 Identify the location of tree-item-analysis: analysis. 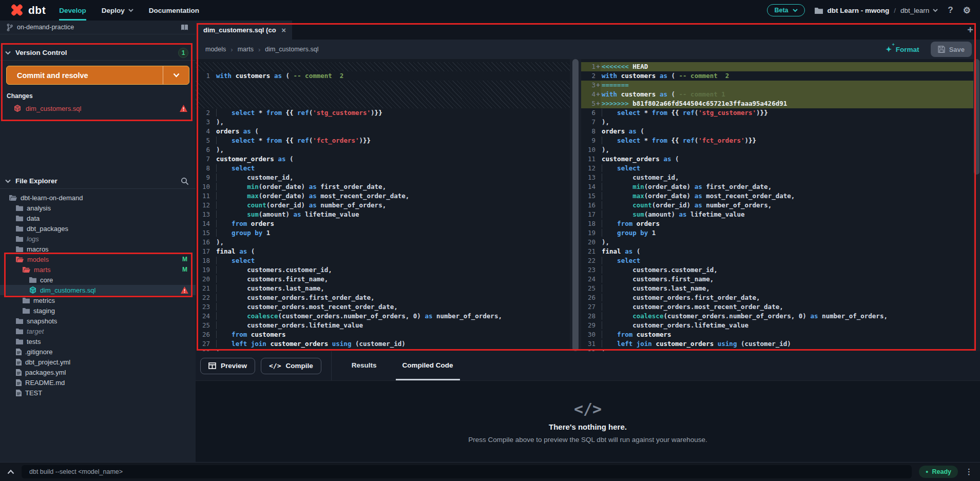
(98, 208).